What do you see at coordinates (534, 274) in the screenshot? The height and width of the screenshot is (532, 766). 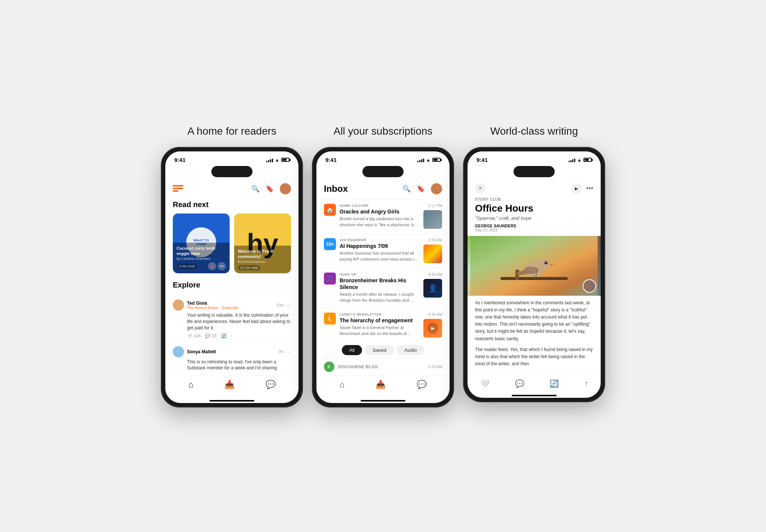 I see `phone-frame-3: 9:41 ▲` at bounding box center [534, 274].